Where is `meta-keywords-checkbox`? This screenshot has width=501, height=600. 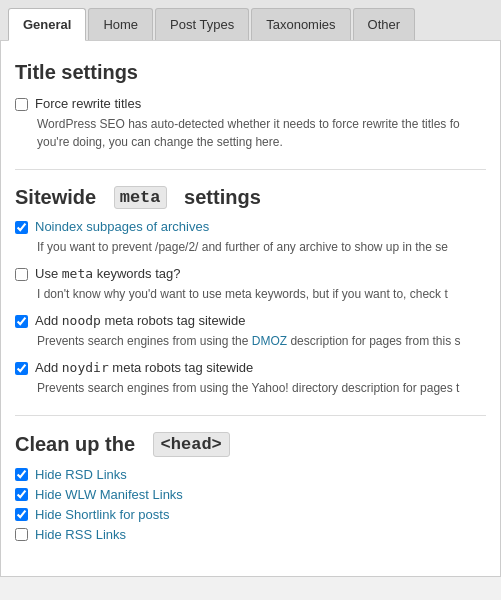
meta-keywords-checkbox is located at coordinates (22, 274).